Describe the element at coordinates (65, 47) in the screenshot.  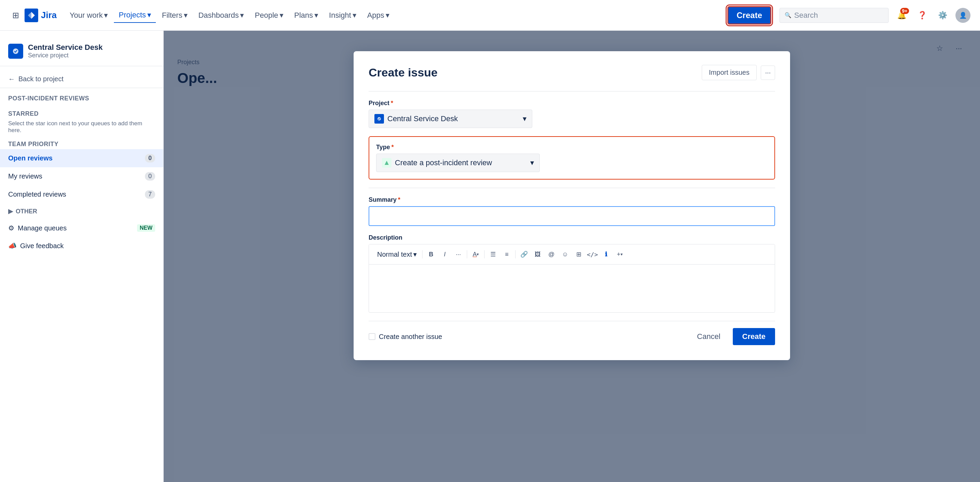
I see `project-name: Central Service Desk` at that location.